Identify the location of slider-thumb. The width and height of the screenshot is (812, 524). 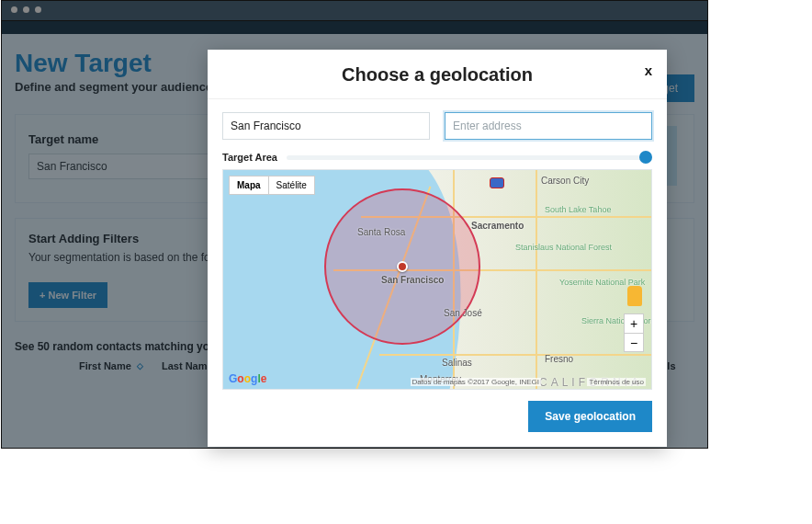
(646, 157).